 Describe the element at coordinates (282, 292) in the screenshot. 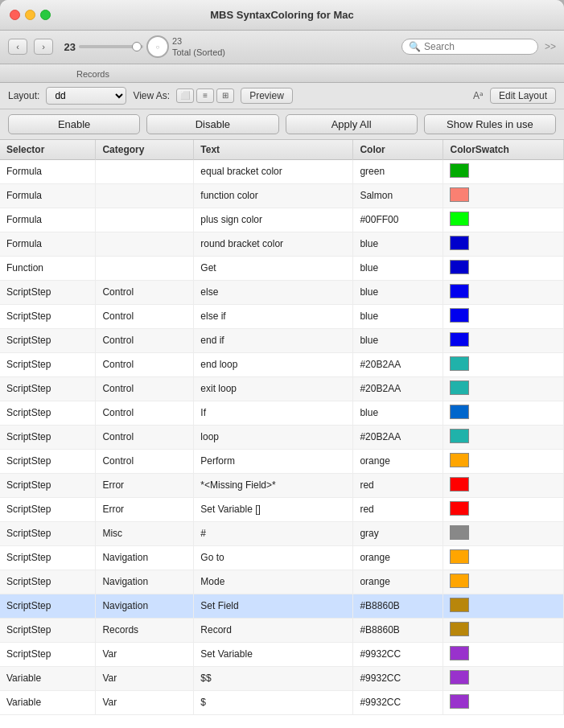

I see `table-row: ScriptStepControlelseblue` at that location.